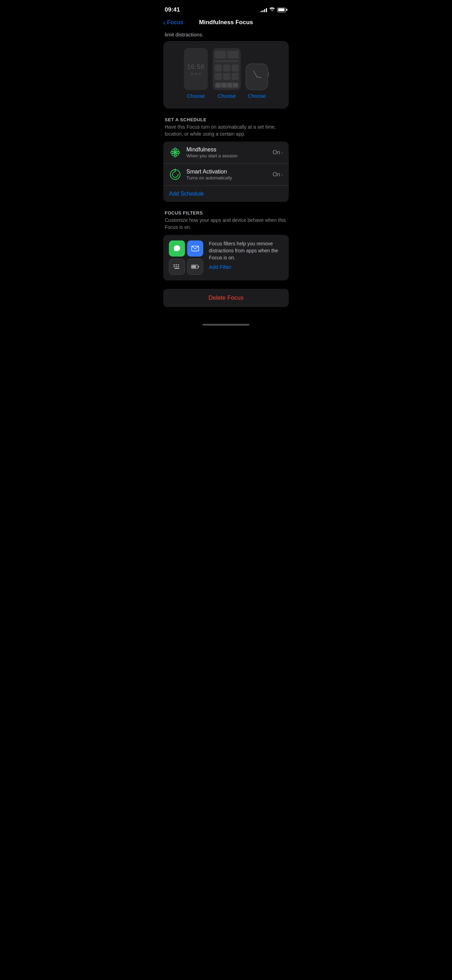 Image resolution: width=452 pixels, height=980 pixels. What do you see at coordinates (220, 267) in the screenshot?
I see `add-filter-button: Add Filter` at bounding box center [220, 267].